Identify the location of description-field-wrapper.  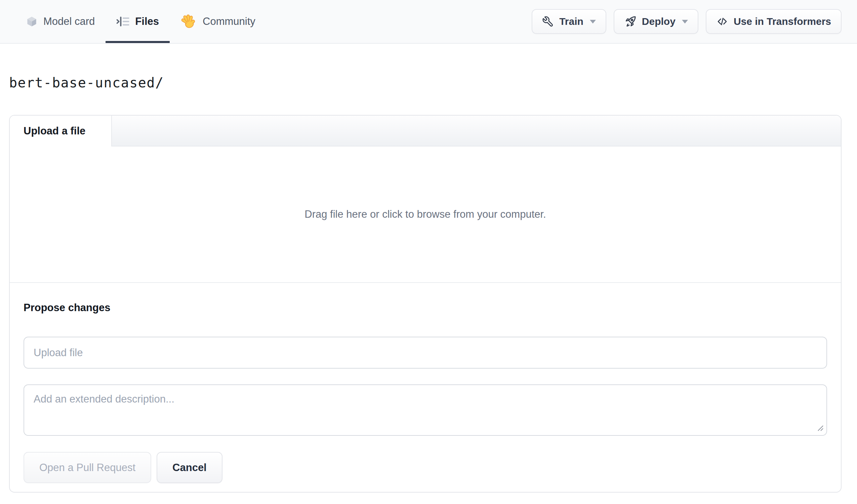
(425, 410).